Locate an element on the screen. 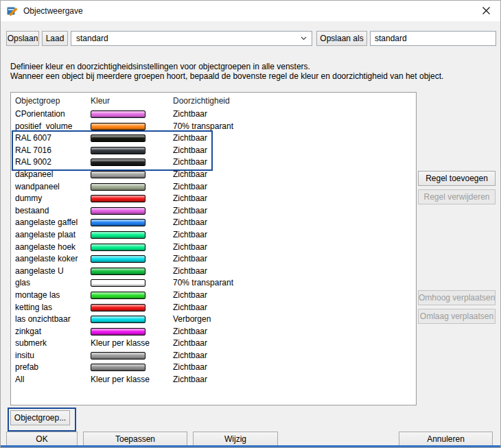  table-row: submerkKleur per klasseZichtbaar is located at coordinates (213, 343).